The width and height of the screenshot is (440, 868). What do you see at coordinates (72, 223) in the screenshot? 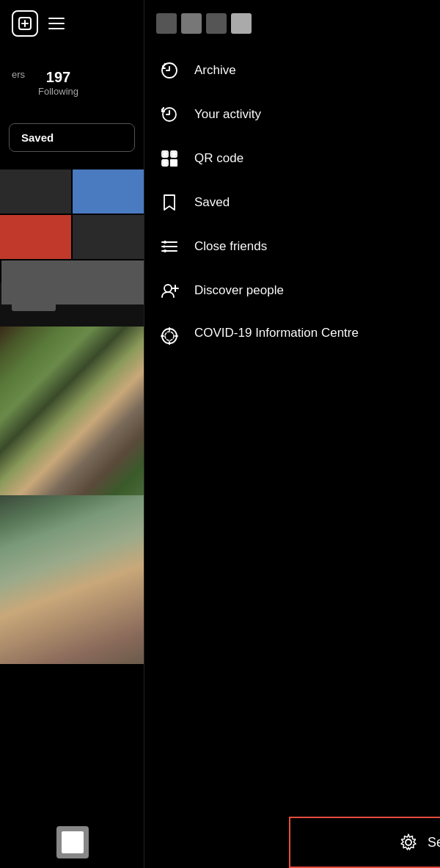
I see `image-grid` at bounding box center [72, 223].